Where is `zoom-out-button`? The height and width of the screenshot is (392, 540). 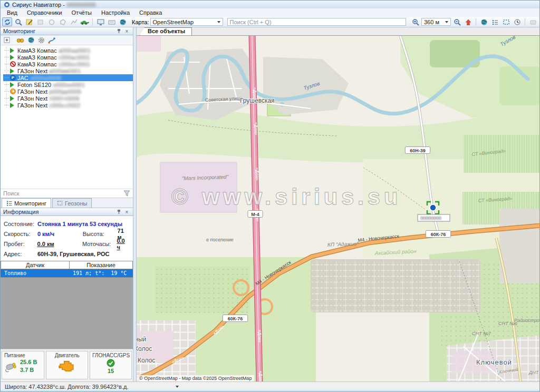
zoom-out-button is located at coordinates (457, 22).